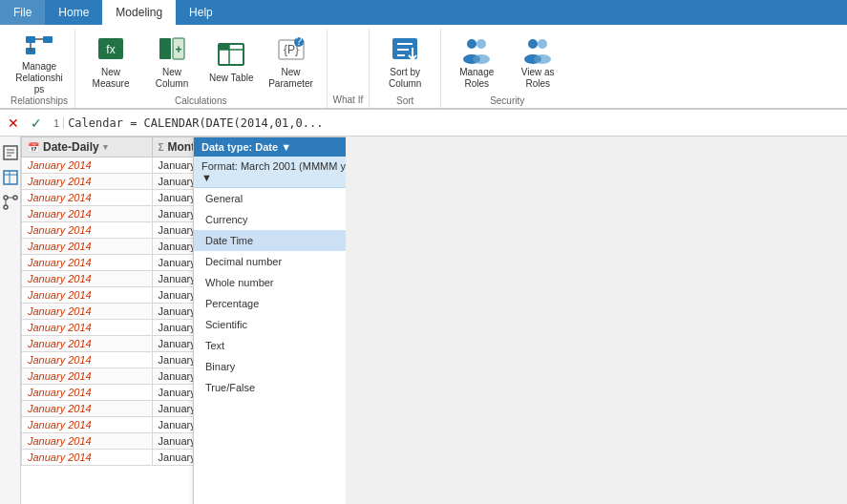  I want to click on sidebar-report-icon, so click(11, 153).